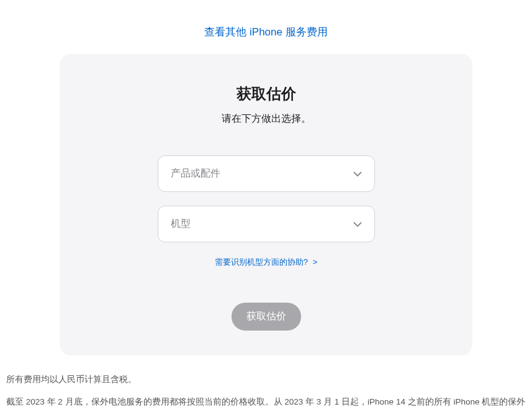 Image resolution: width=532 pixels, height=412 pixels. I want to click on get-estimate-button: 获取估价, so click(266, 317).